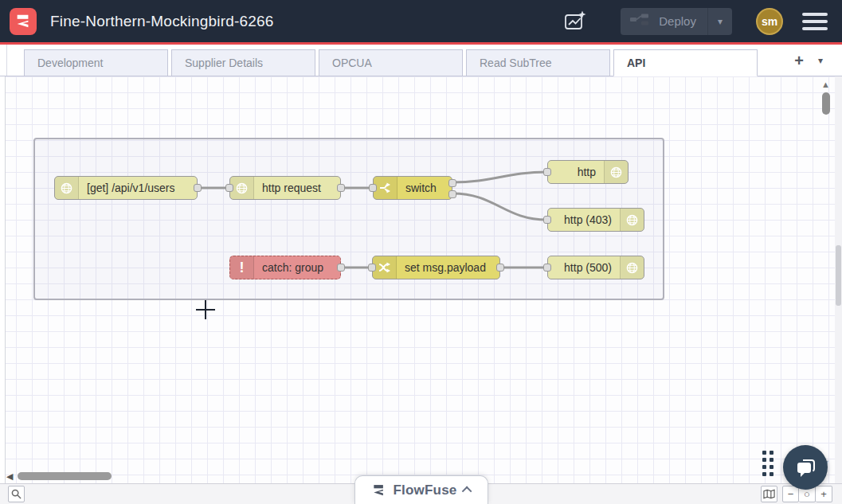 The image size is (842, 504). What do you see at coordinates (206, 310) in the screenshot?
I see `crosshair-cursor` at bounding box center [206, 310].